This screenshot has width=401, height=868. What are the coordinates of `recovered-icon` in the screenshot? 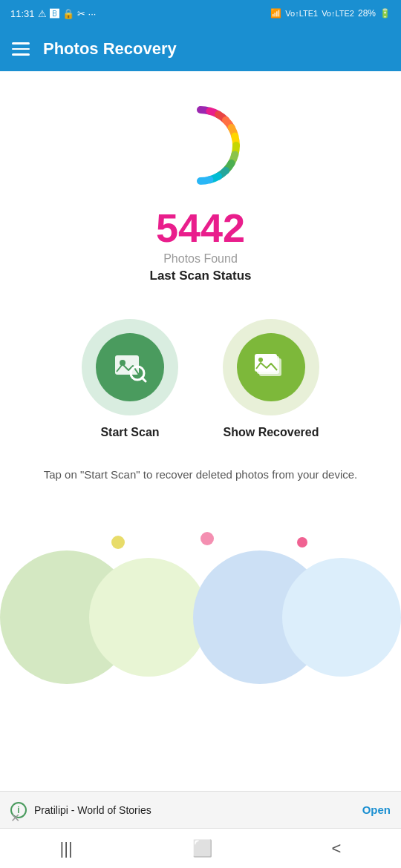 It's located at (271, 367).